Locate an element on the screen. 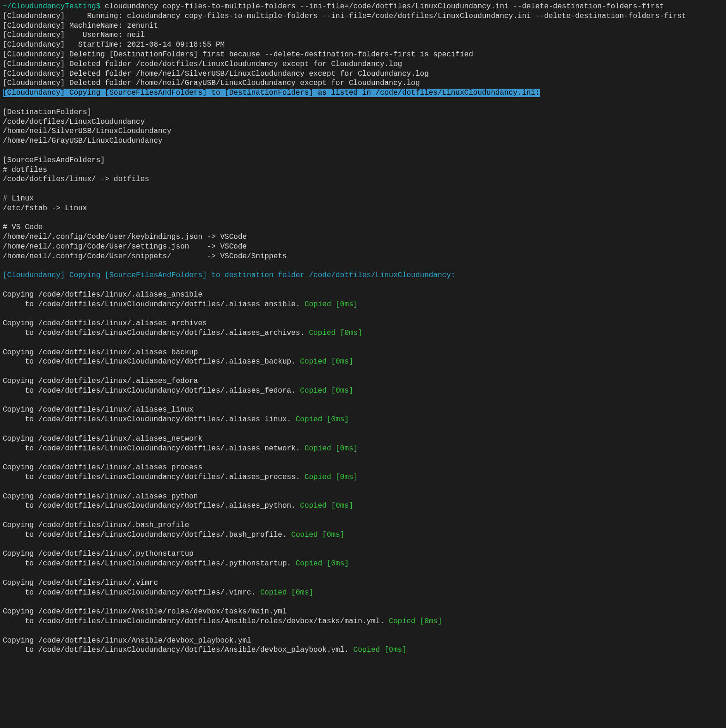 This screenshot has width=726, height=728. log-line: /code/dotfiles/linux/ -> dotfiles is located at coordinates (76, 179).